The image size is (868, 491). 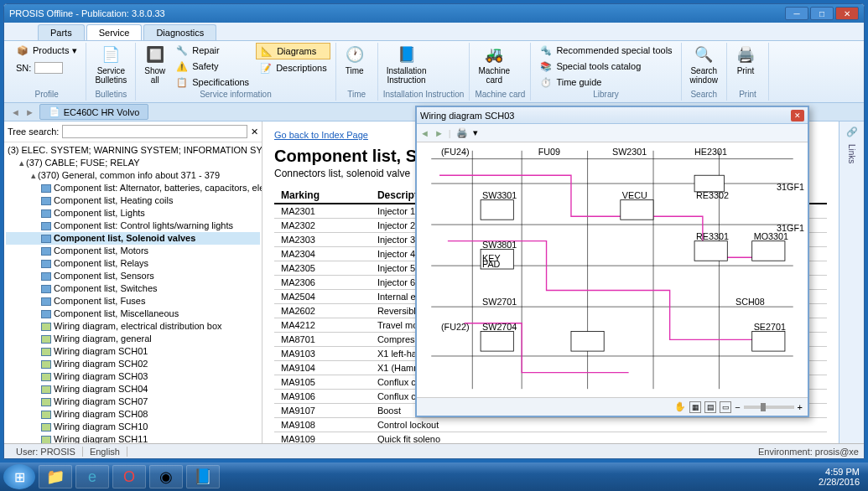 What do you see at coordinates (39, 68) in the screenshot?
I see `sn-field: SN:` at bounding box center [39, 68].